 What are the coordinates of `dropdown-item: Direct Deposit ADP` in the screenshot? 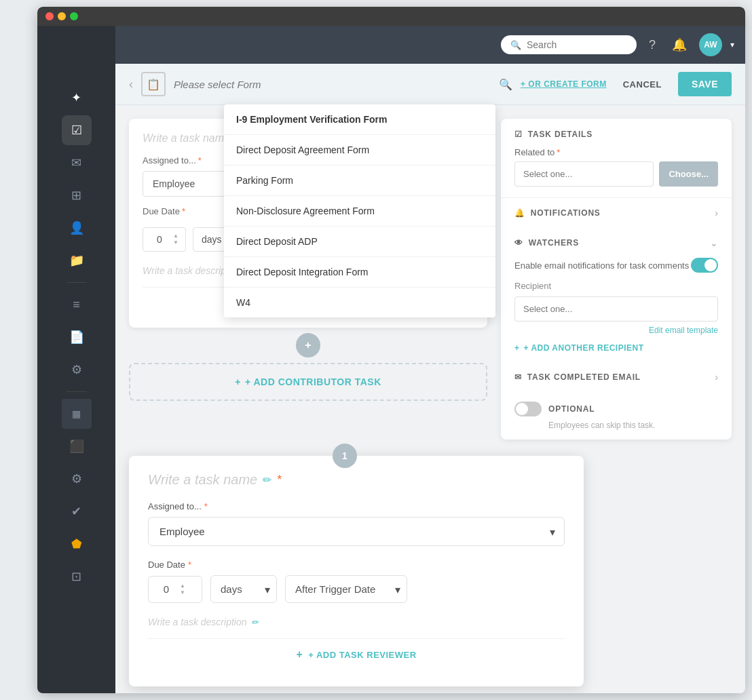 It's located at (360, 241).